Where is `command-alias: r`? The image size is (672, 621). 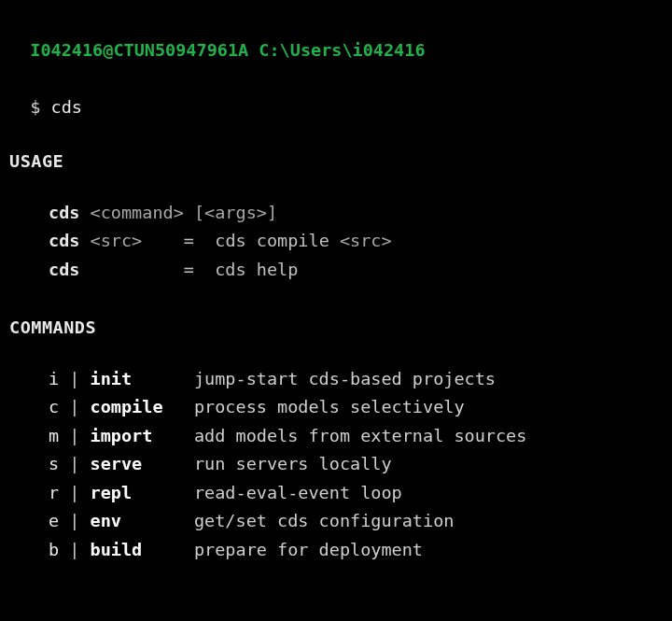 command-alias: r is located at coordinates (54, 493).